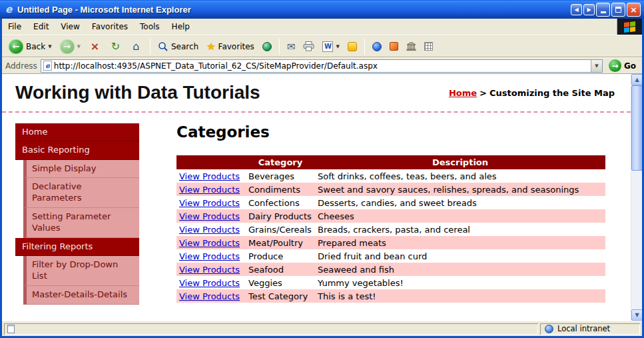  What do you see at coordinates (606, 9) in the screenshot?
I see `window-buttons: ◀ ▶ ×` at bounding box center [606, 9].